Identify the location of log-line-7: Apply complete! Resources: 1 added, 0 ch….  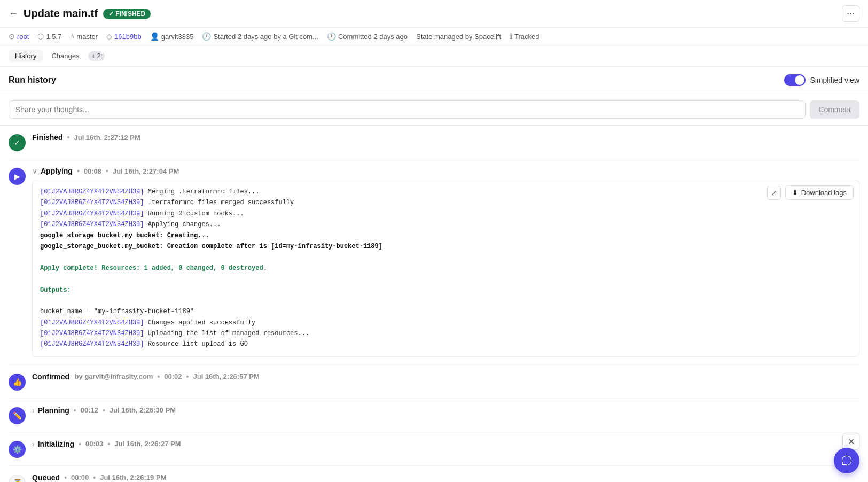
(445, 268).